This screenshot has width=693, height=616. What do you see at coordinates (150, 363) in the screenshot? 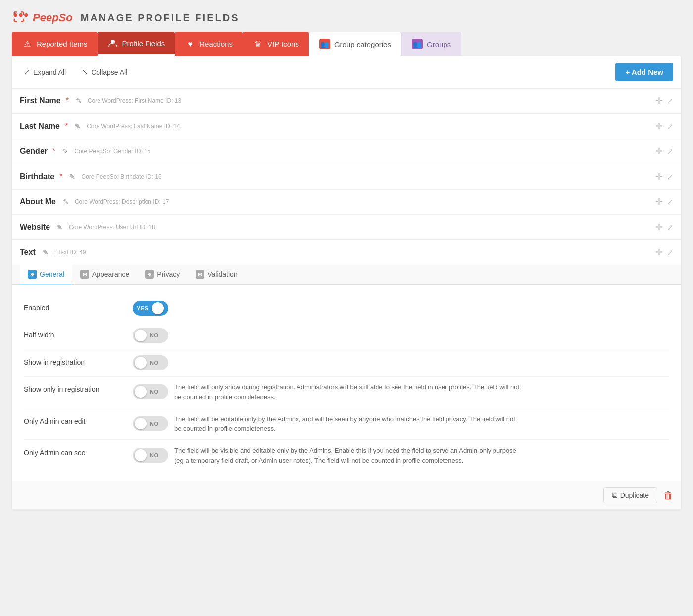
I see `setting-show-in-registration-control: NO` at bounding box center [150, 363].